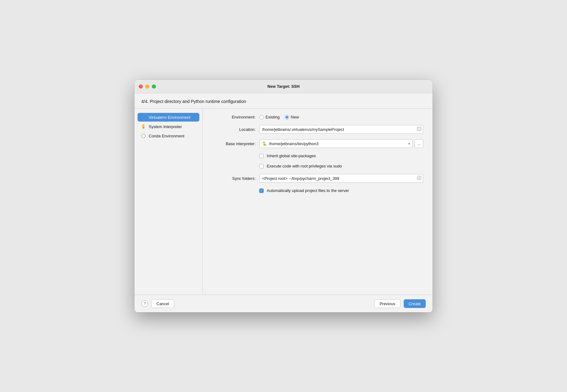  Describe the element at coordinates (234, 117) in the screenshot. I see `environment-label: Environment:` at that location.